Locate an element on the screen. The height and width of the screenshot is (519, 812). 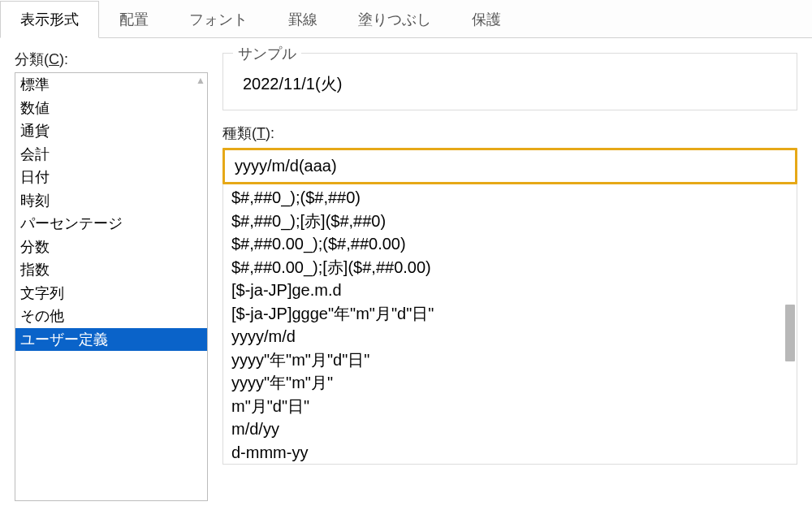
category-label-suffix: ): is located at coordinates (63, 59).